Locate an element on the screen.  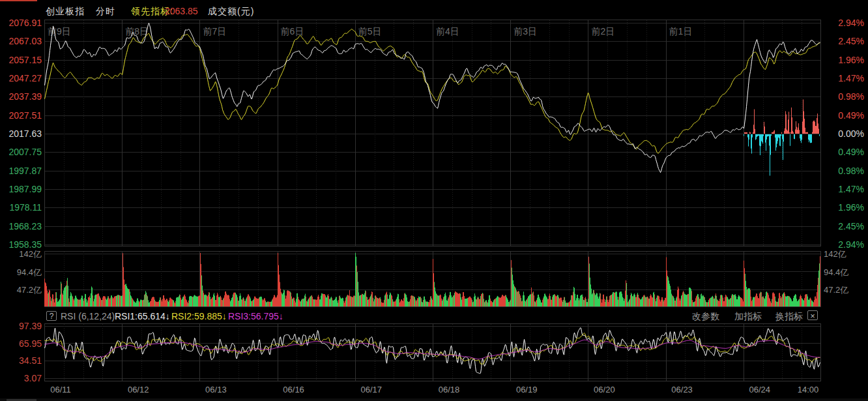
price-label: 2067.03 is located at coordinates (22, 41).